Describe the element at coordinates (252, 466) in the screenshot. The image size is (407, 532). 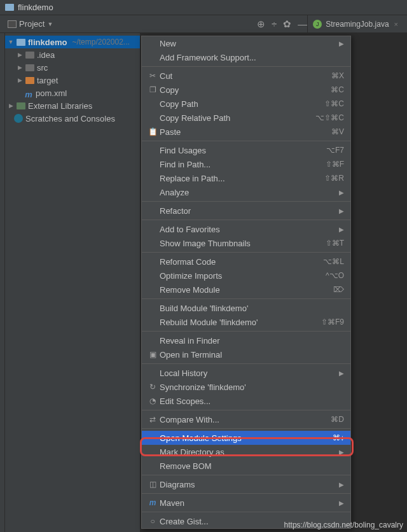
I see `menu-item-label: Remove BOM` at that location.